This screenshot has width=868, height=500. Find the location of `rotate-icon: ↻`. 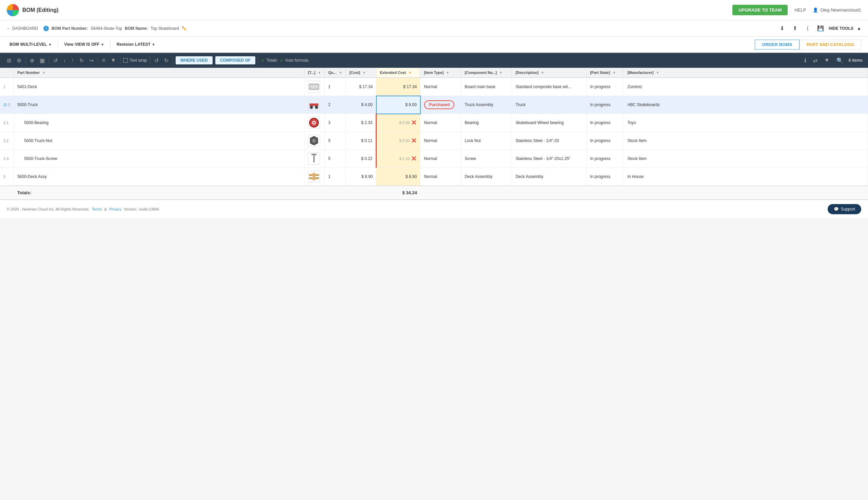

rotate-icon: ↻ is located at coordinates (82, 60).